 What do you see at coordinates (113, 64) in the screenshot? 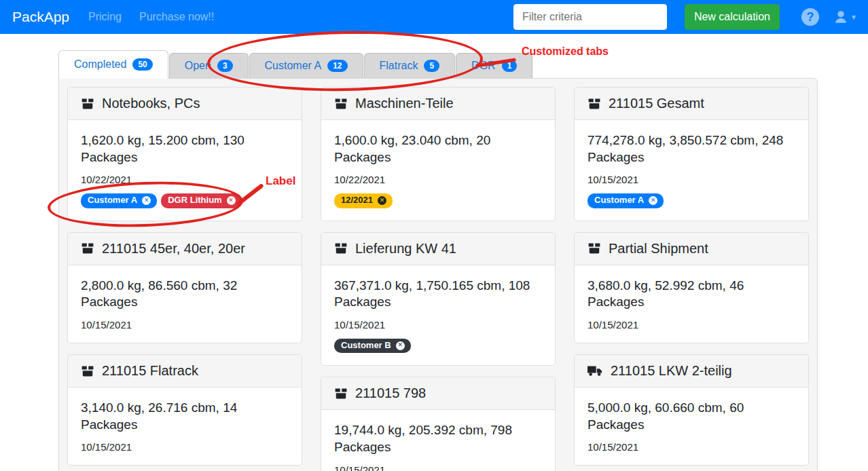
I see `tab-completed: Completed 50` at bounding box center [113, 64].